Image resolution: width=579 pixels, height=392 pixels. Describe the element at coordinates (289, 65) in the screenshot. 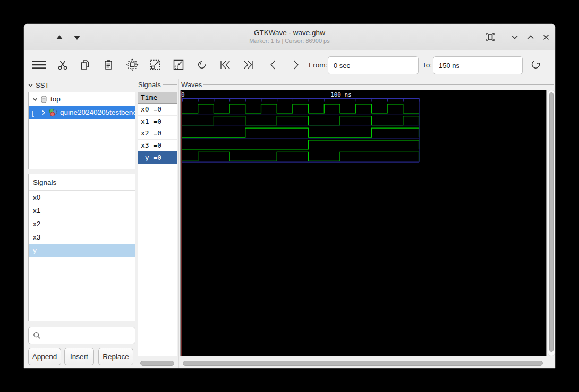

I see `toolbar: From: To:` at that location.